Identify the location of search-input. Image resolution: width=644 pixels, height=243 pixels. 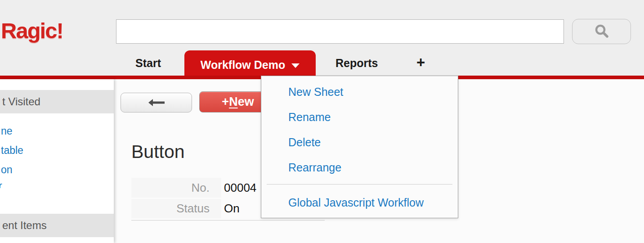
(340, 32).